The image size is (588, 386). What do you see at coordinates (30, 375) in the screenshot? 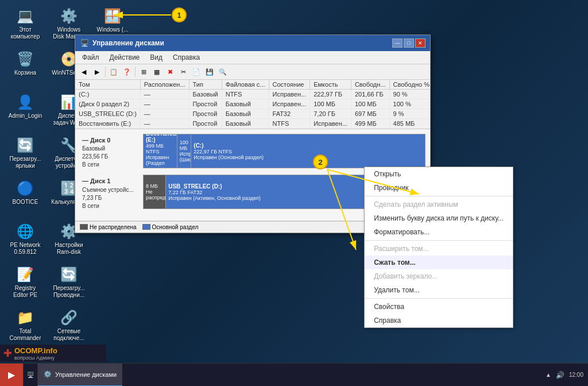
I see `taskbar-item1: 🖥️` at bounding box center [30, 375].